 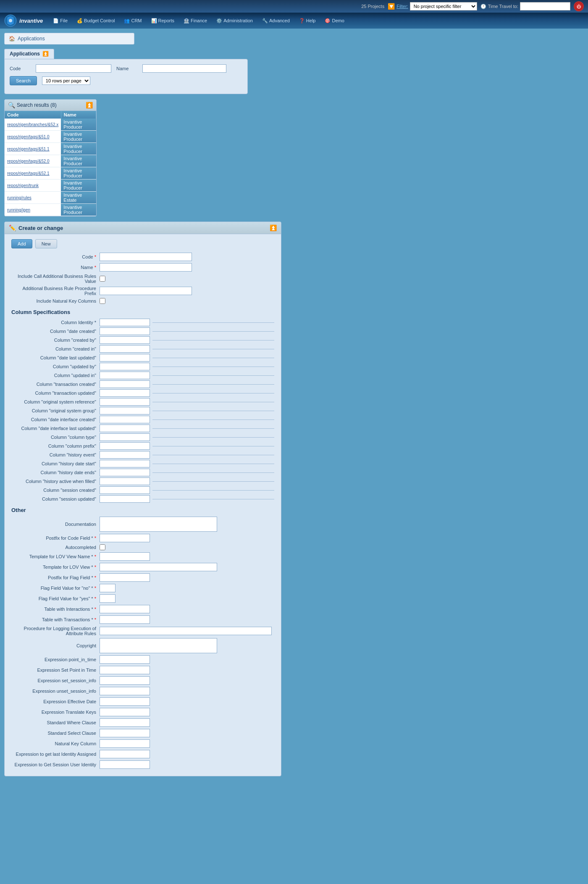 I want to click on power-button: ⏻, so click(x=579, y=6).